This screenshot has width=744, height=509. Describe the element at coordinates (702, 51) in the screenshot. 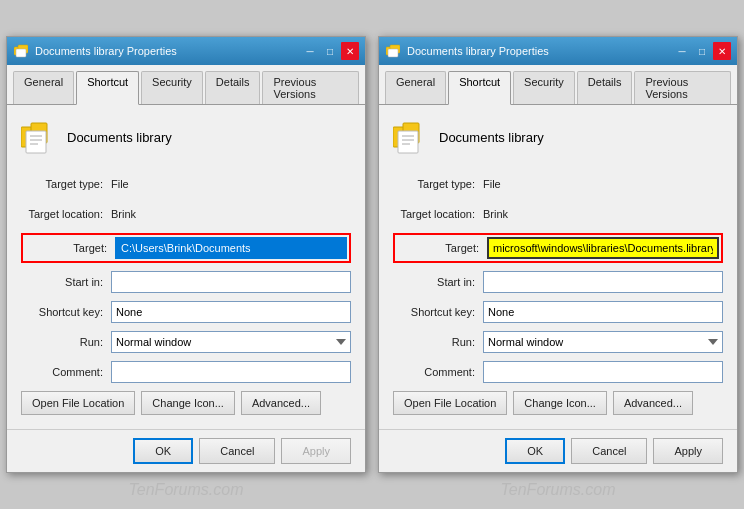

I see `right-maximize-button: □` at that location.